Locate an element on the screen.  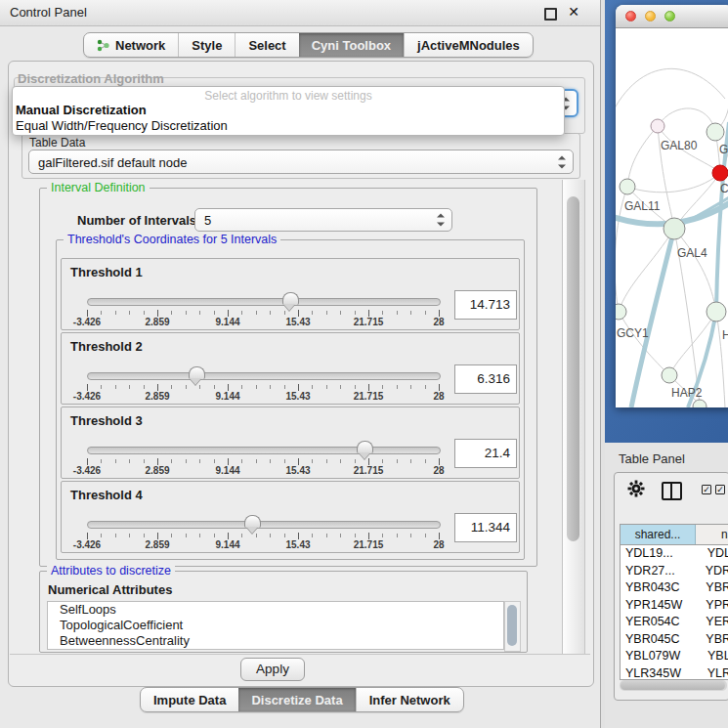
minimize-traffic-light-icon is located at coordinates (651, 16).